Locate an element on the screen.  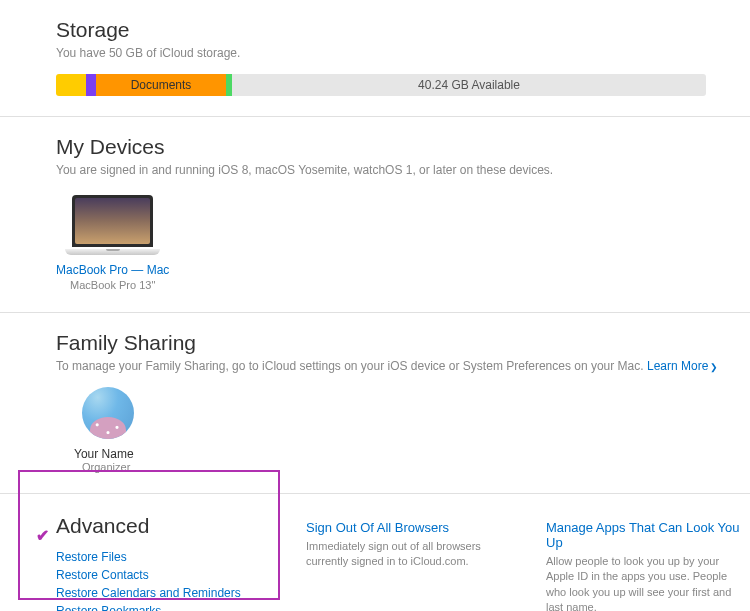
learn-more-link: Learn More❯ is located at coordinates (682, 366).